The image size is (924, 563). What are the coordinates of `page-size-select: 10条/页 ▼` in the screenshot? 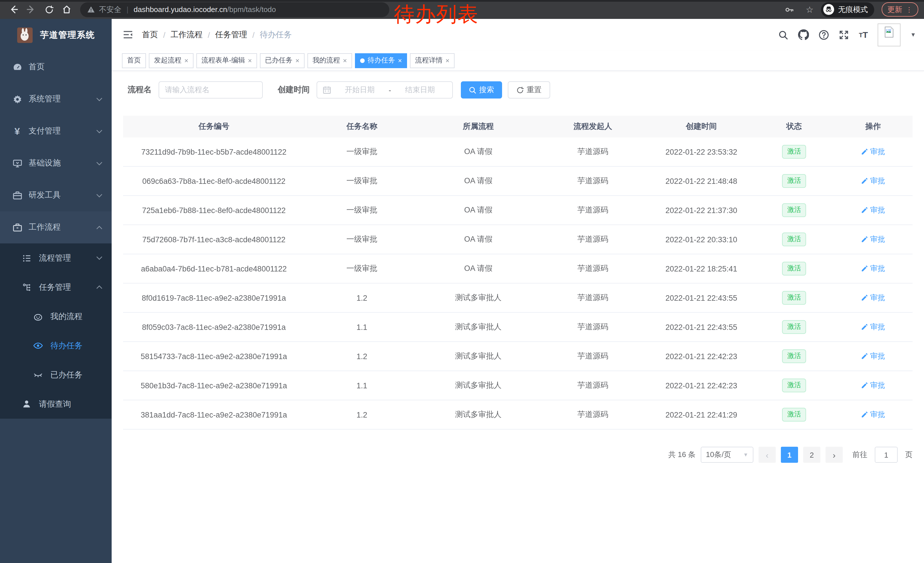 It's located at (727, 455).